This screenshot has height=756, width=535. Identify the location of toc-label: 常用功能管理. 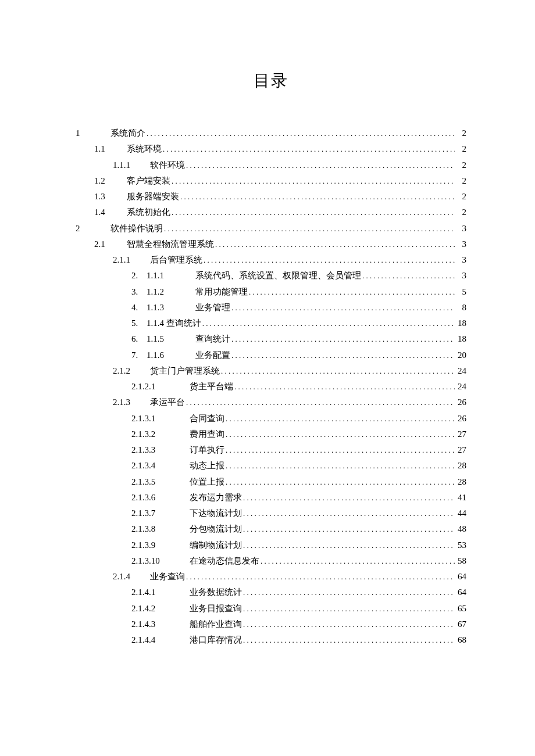
(222, 292).